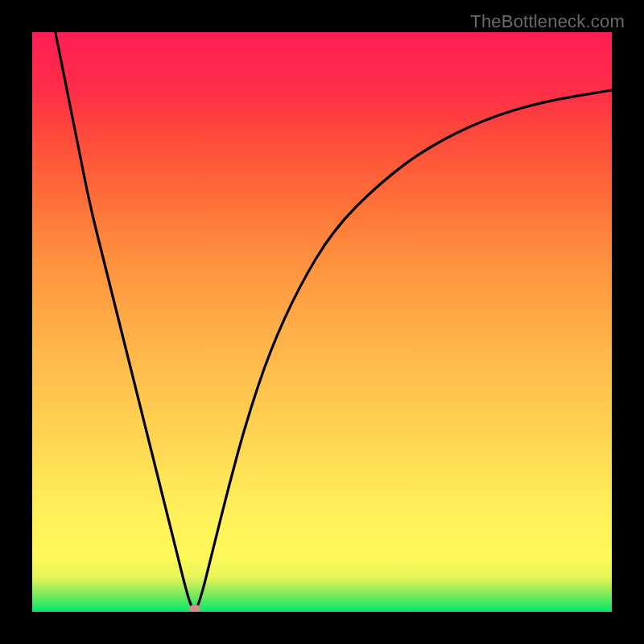 The image size is (644, 644). Describe the element at coordinates (547, 22) in the screenshot. I see `watermark-text: TheBottleneck.com` at that location.